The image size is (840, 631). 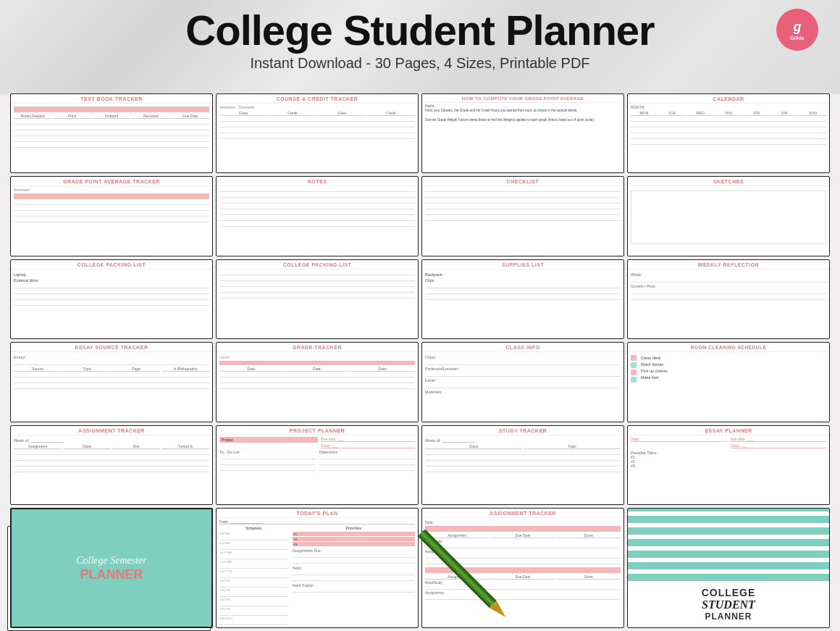 I want to click on room-cleaning-body: Clean desk Wash dishes Pick up clothes M…, so click(x=728, y=387).